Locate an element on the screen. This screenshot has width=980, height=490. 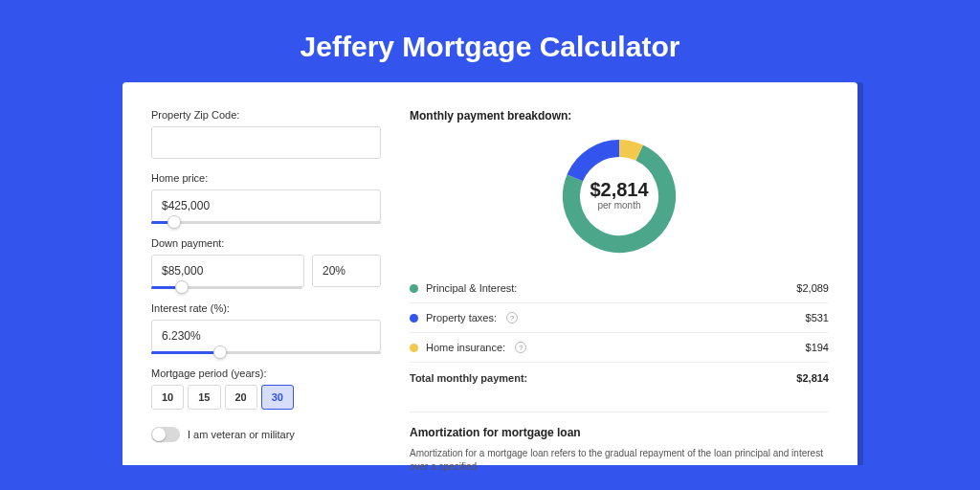
home-price-slider-thumb is located at coordinates (174, 222).